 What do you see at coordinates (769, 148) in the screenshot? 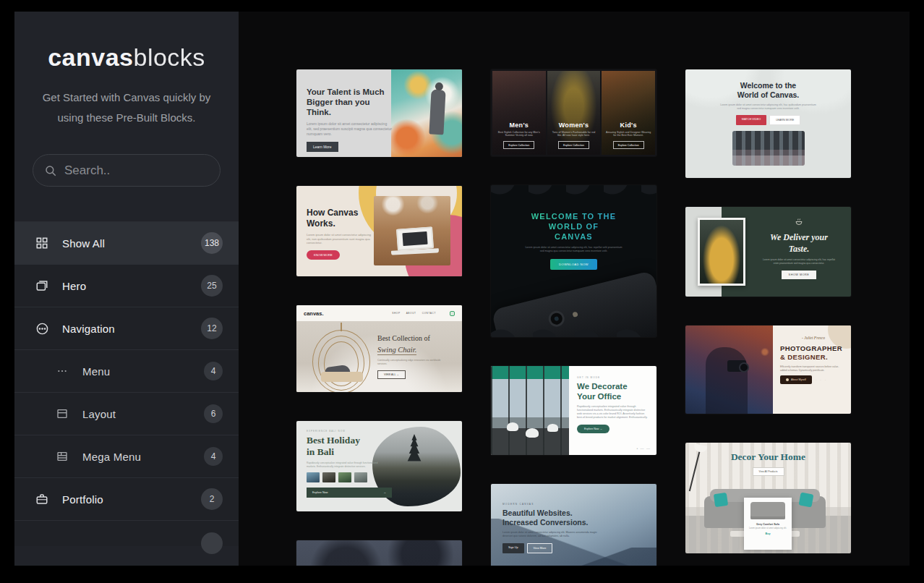
I see `office-interior-photo` at bounding box center [769, 148].